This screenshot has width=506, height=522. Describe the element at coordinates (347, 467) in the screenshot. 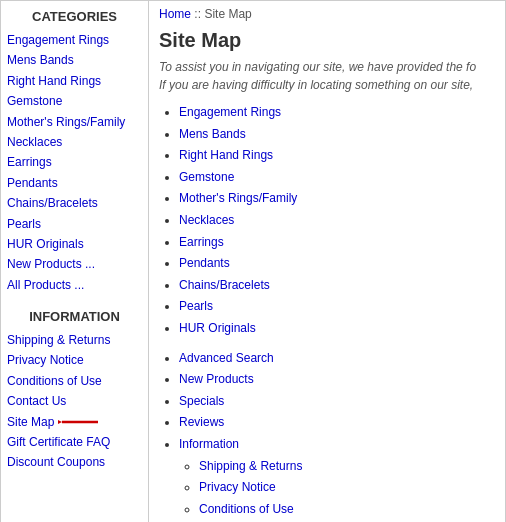

I see `list-item: Shipping & Returns` at that location.